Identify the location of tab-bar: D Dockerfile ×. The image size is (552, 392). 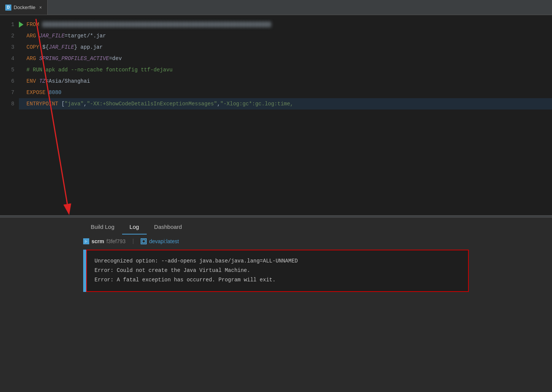
(276, 8).